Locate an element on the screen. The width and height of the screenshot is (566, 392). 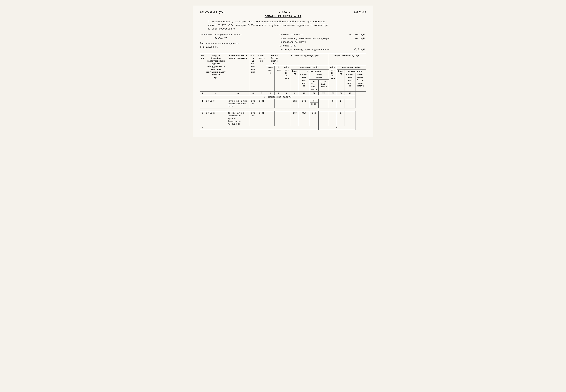
th-osnovnoy2: основ-нойзар-платы is located at coordinates (350, 83).